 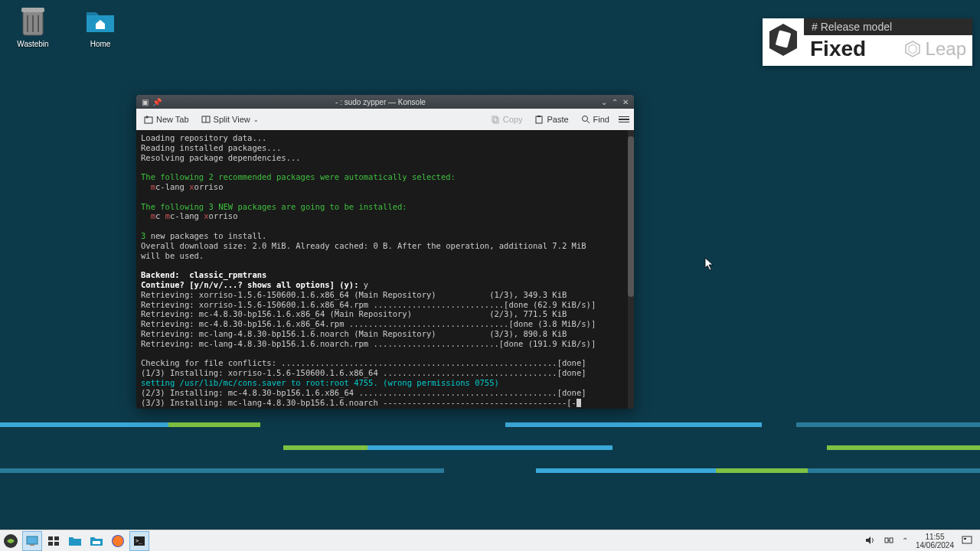 What do you see at coordinates (100, 21) in the screenshot?
I see `folder-icon` at bounding box center [100, 21].